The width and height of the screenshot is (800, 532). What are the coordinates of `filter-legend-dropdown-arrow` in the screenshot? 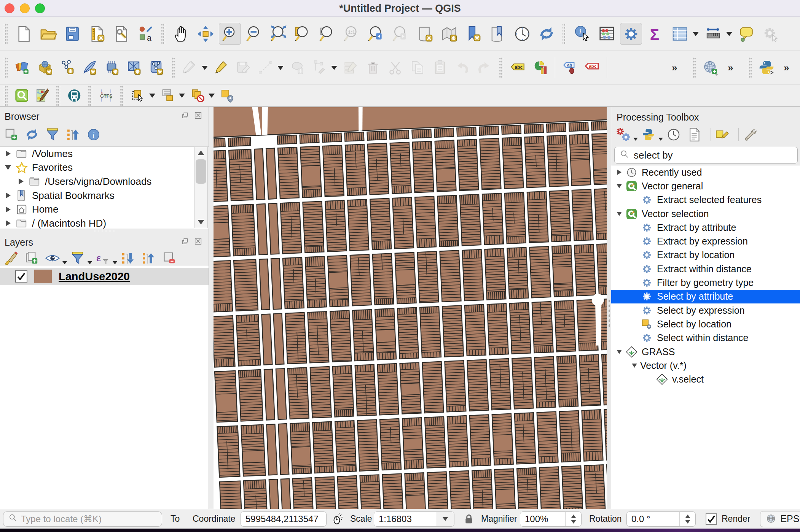 It's located at (90, 263).